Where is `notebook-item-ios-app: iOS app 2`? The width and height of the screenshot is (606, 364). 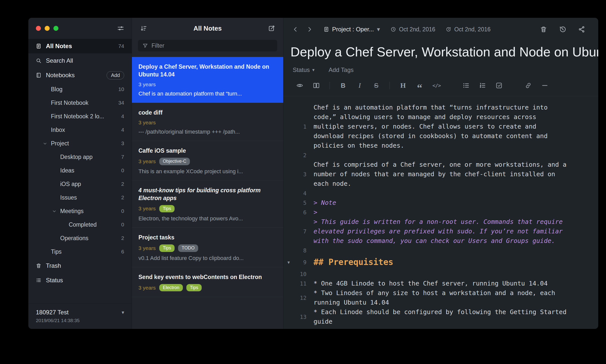 notebook-item-ios-app: iOS app 2 is located at coordinates (80, 184).